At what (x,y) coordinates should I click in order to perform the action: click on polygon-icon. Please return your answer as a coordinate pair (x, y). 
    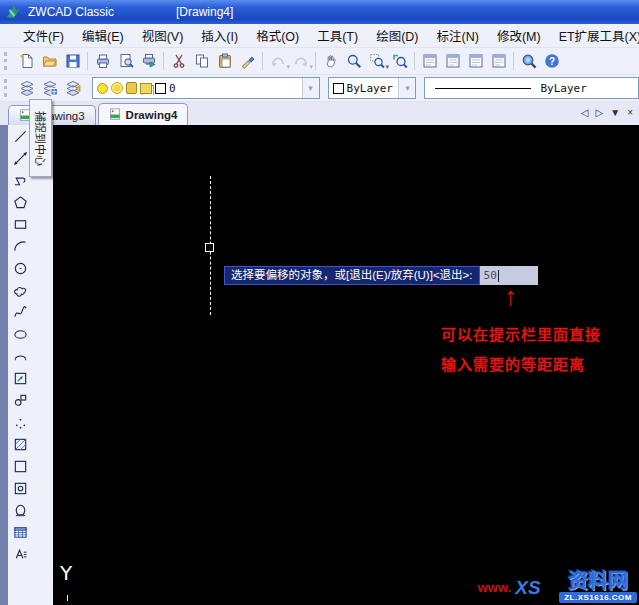
    Looking at the image, I should click on (20, 202).